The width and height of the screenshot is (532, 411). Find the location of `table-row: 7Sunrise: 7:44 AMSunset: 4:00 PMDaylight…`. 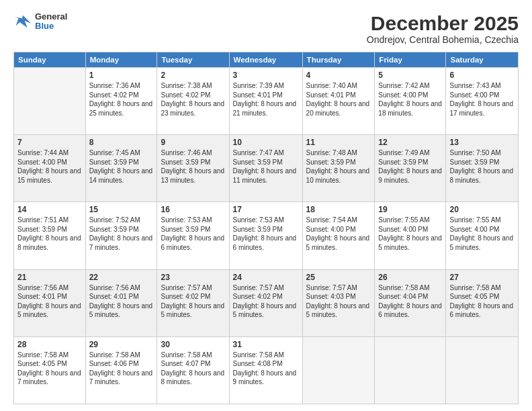

table-row: 7Sunrise: 7:44 AMSunset: 4:00 PMDaylight… is located at coordinates (50, 169).